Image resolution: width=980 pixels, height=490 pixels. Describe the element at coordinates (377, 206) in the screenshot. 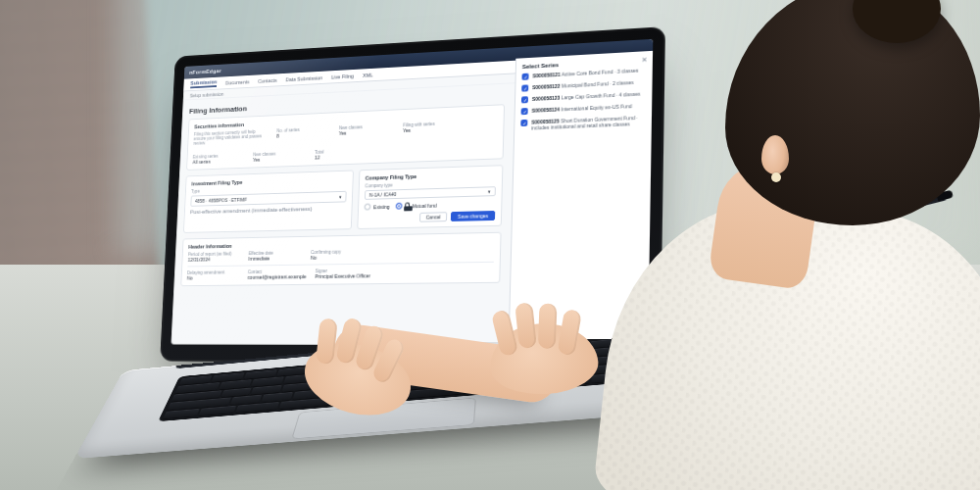

I see `radio-existing: Existing` at that location.